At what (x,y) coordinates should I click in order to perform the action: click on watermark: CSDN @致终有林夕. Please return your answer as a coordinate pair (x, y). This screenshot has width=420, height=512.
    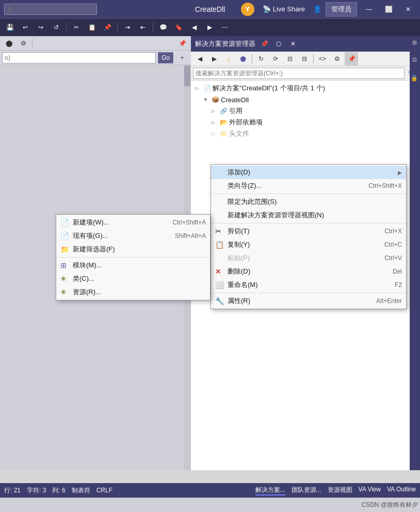
    Looking at the image, I should click on (390, 505).